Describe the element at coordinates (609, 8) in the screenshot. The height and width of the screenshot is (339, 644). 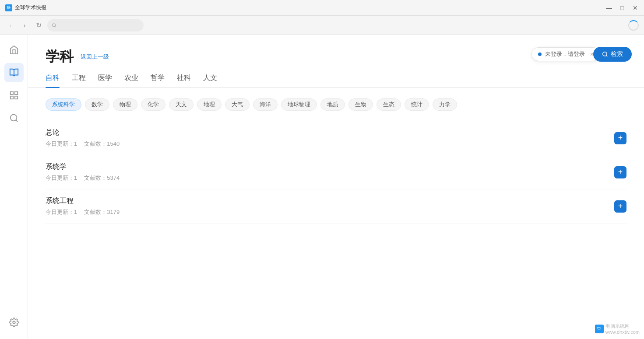
I see `minimize-button: —` at that location.